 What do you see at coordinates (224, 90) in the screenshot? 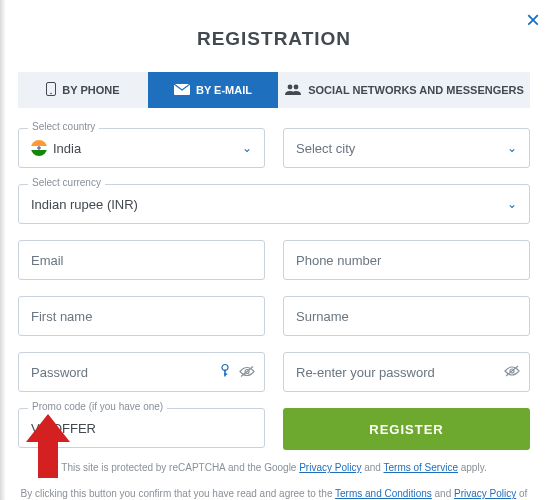
I see `tab-email-label: BY E-MAIL` at bounding box center [224, 90].